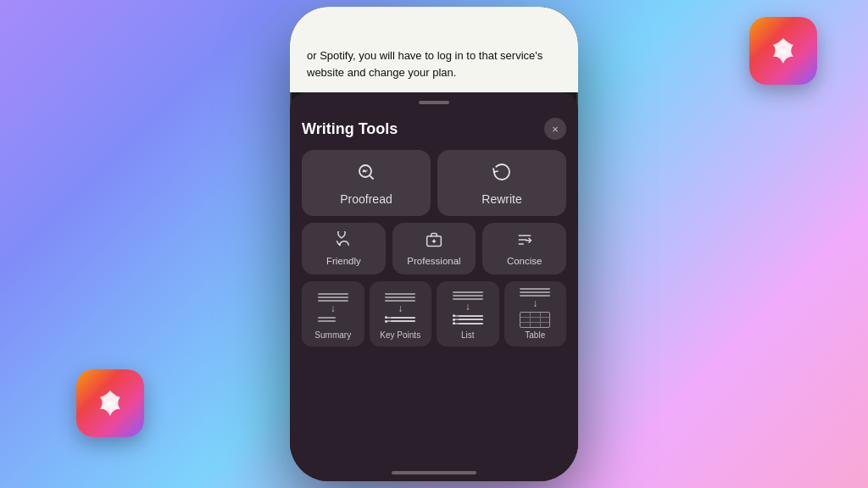 The width and height of the screenshot is (868, 488). I want to click on row-small: ↓ Summary ↓, so click(434, 313).